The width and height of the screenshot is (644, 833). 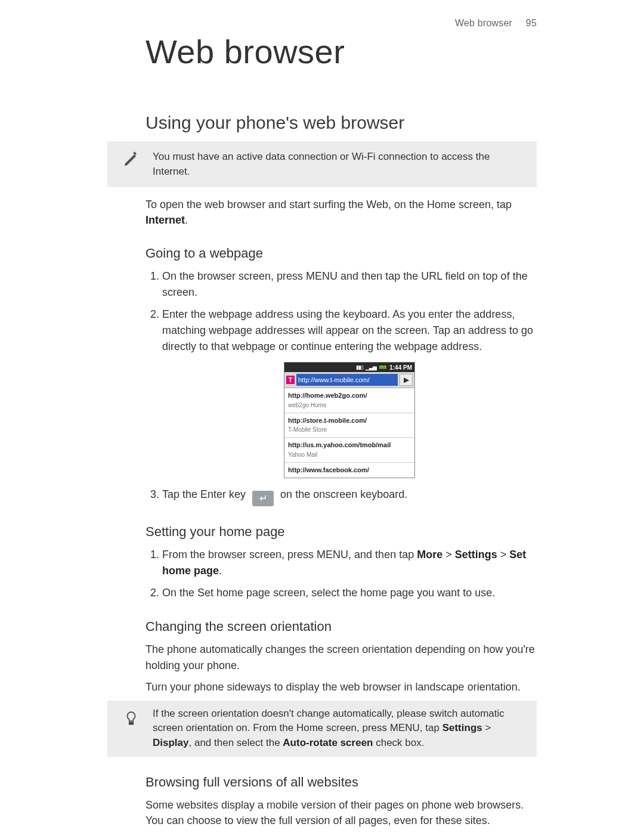 I want to click on phone-status-bar: ▮▮▯ ▁▃▅ 1:44 PM, so click(x=349, y=367).